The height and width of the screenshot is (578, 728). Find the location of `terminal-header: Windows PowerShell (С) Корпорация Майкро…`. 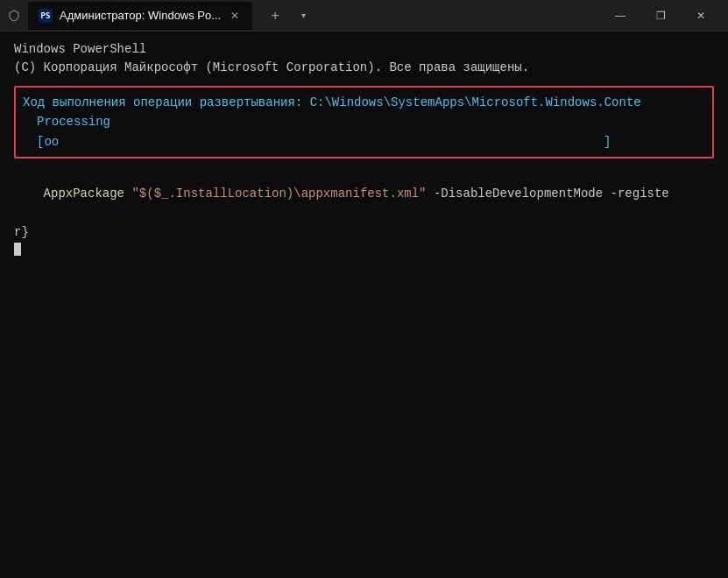

terminal-header: Windows PowerShell (С) Корпорация Майкро… is located at coordinates (364, 59).